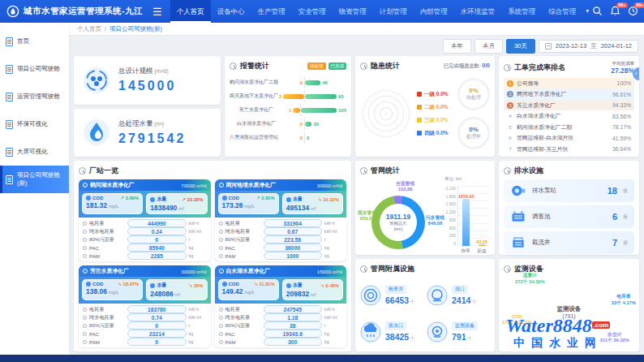 This screenshot has height=362, width=644. What do you see at coordinates (458, 295) in the screenshot?
I see `auxiliary-item-1: 排口2414 个` at bounding box center [458, 295].